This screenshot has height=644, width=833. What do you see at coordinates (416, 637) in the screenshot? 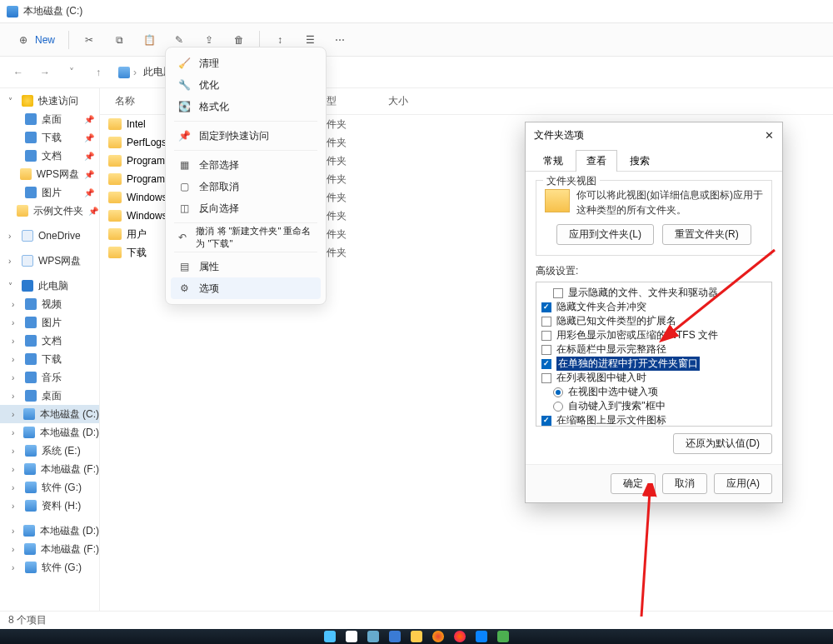
I see `taskbar` at bounding box center [416, 637].